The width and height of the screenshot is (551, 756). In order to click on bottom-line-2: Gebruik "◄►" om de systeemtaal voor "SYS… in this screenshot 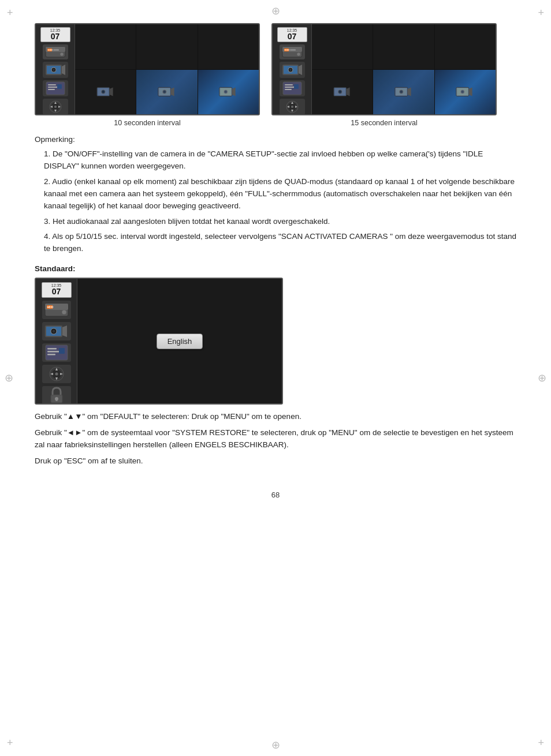, I will do `click(276, 439)`.